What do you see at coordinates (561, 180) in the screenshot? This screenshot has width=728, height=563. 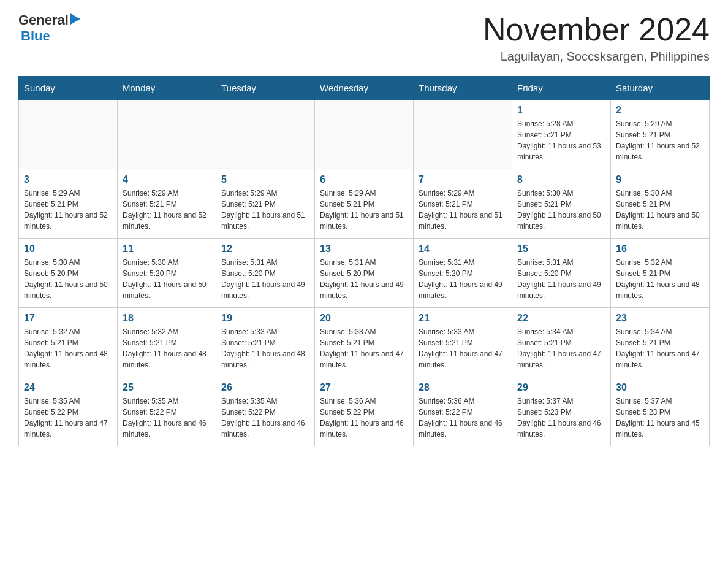 I see `day-number: 8` at bounding box center [561, 180].